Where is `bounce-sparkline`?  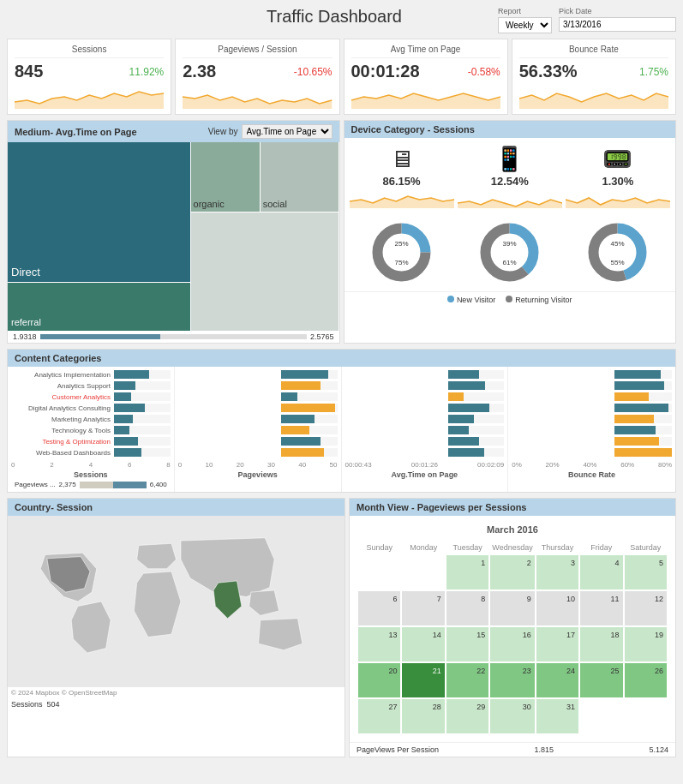
bounce-sparkline is located at coordinates (594, 97).